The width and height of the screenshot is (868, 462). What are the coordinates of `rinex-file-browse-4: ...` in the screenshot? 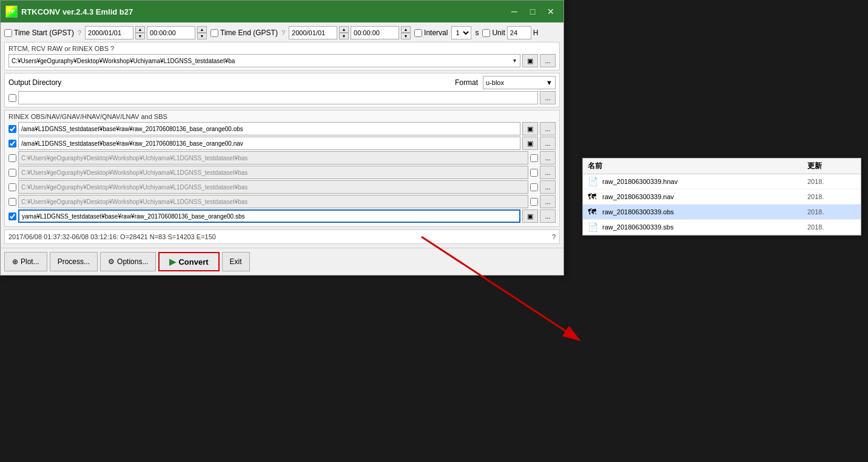 It's located at (548, 187).